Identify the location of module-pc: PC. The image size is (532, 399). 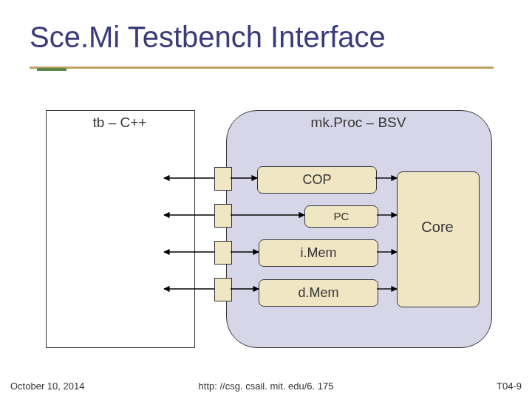
(341, 216).